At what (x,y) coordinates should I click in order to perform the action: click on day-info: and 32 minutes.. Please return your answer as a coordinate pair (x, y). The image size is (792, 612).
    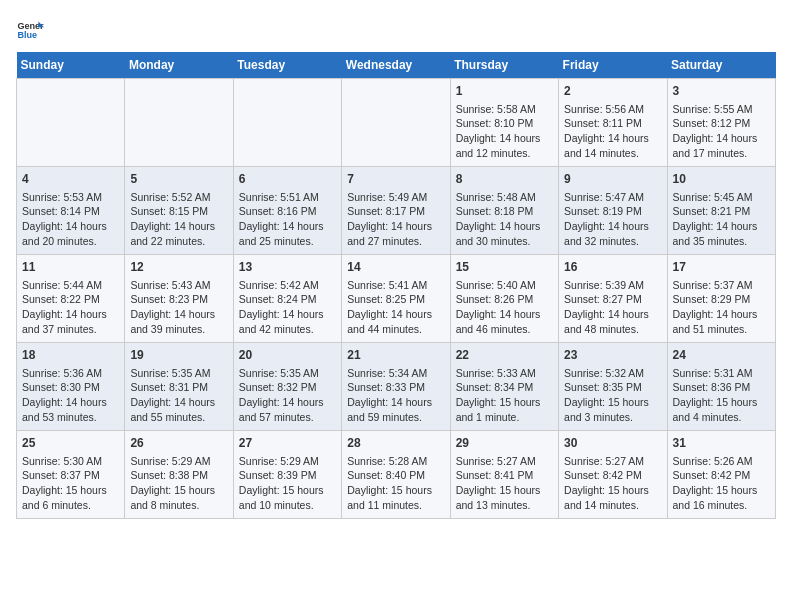
    Looking at the image, I should click on (612, 242).